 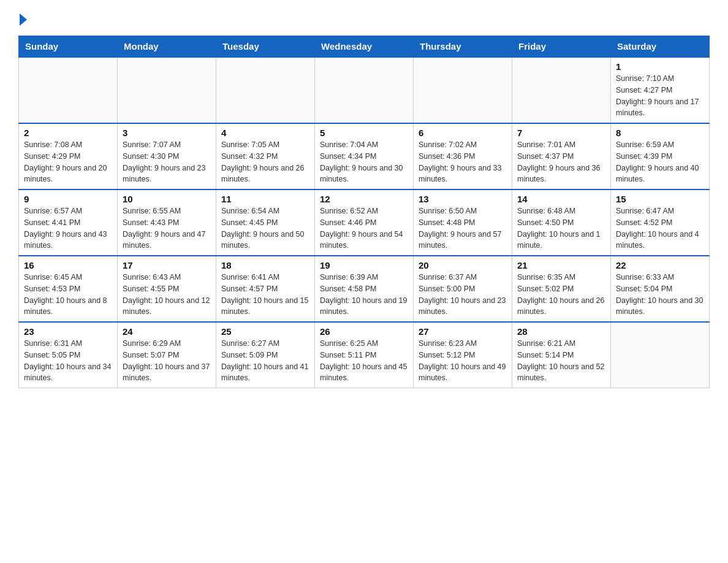 I want to click on calendar-day-cell: 5Sunrise: 7:04 AM Sunset: 4:34 PM Daylig…, so click(x=364, y=156).